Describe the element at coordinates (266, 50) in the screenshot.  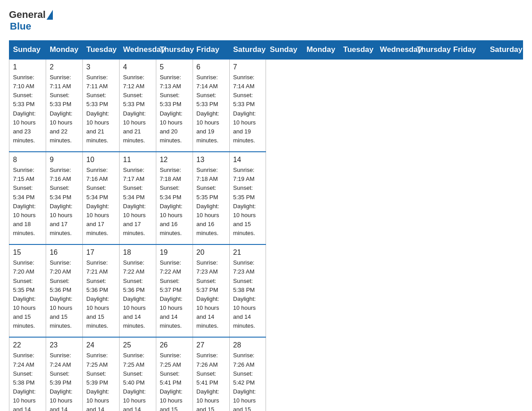
I see `calendar-header-row: SundayMondayTuesdayWednesdayThursdayFrid…` at that location.